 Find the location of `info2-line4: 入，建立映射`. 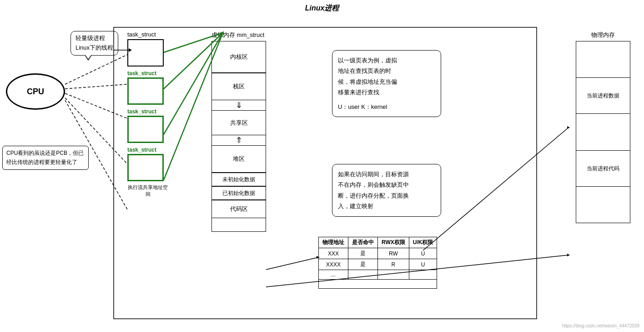

info2-line4: 入，建立映射 is located at coordinates (387, 206).